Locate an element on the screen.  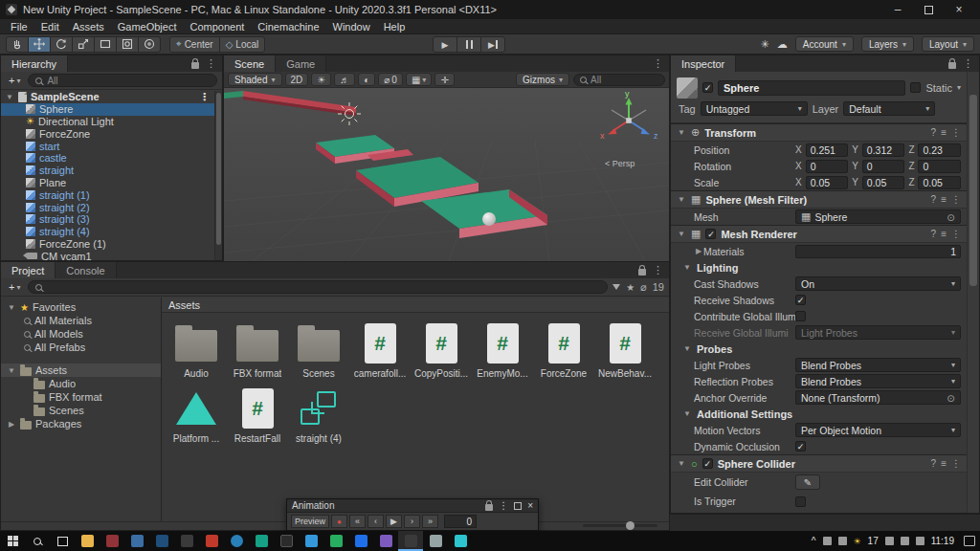
axis-x-label: x is located at coordinates (603, 136).